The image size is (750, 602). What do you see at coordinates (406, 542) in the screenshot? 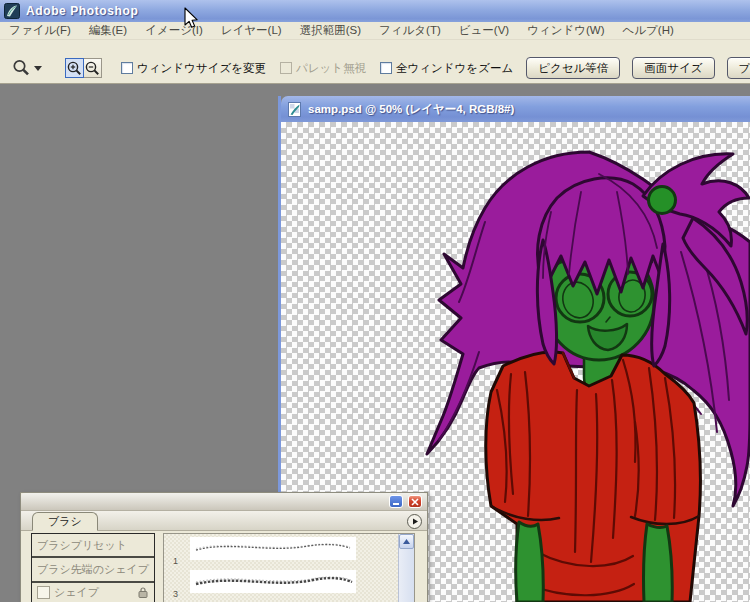
I see `scroll-up-button` at bounding box center [406, 542].